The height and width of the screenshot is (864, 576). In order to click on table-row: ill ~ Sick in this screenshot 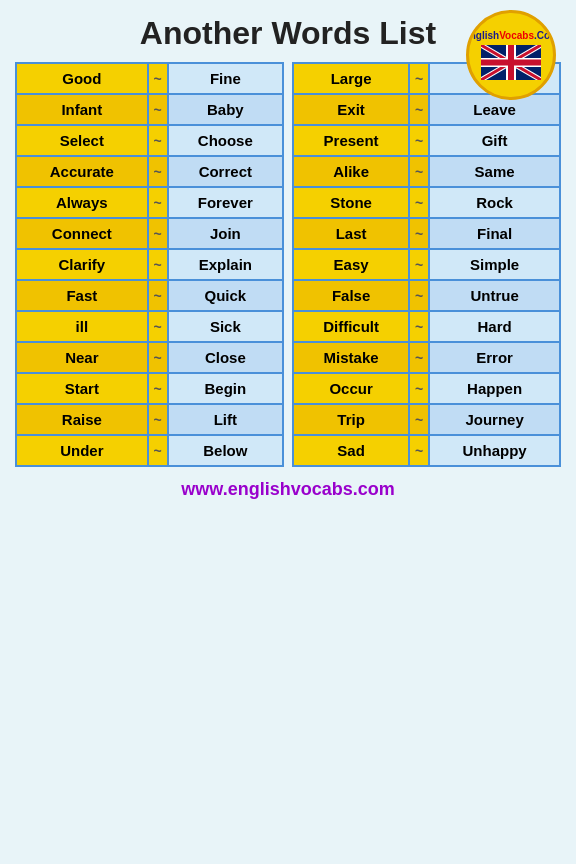, I will do `click(150, 326)`.